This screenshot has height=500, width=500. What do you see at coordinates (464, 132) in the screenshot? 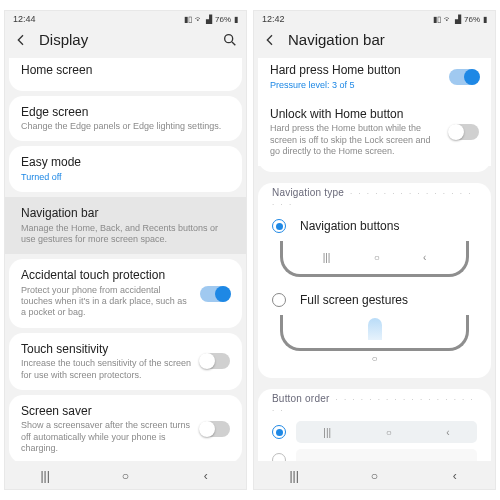
I see `toggle-unlock-home` at bounding box center [464, 132].